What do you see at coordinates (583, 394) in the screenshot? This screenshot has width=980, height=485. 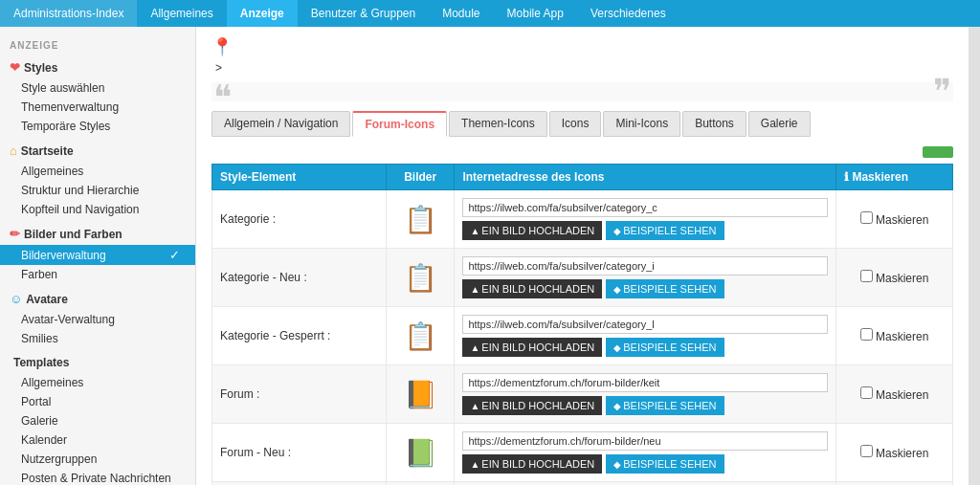 I see `table-row: Forum :📙▲EIN BILD HOCHLADEN◆BEISPIELE SE…` at bounding box center [583, 394].